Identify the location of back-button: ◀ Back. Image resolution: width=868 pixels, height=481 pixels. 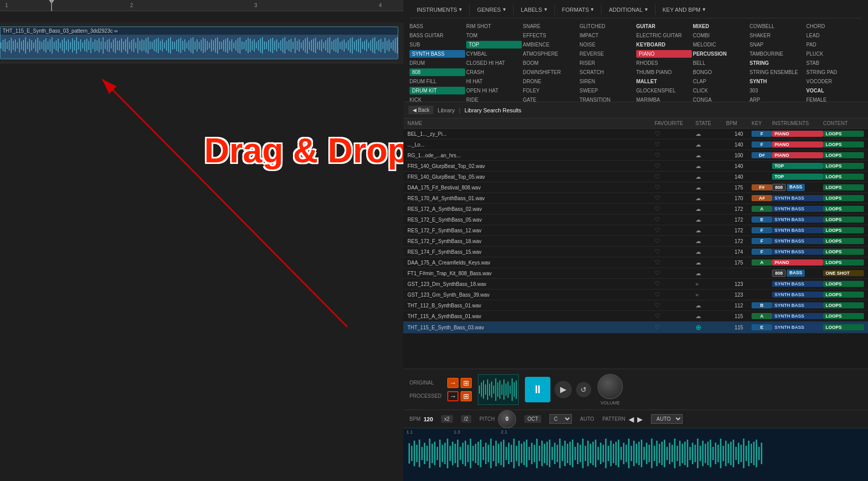
(421, 110).